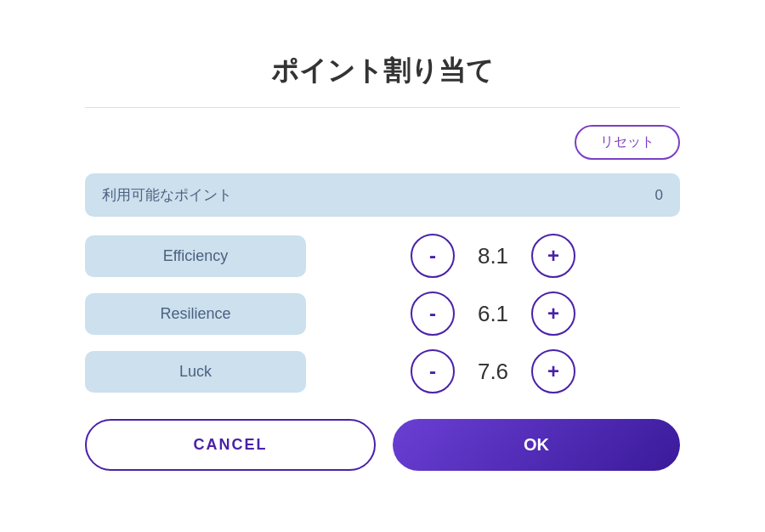 This screenshot has width=765, height=532. What do you see at coordinates (382, 371) in the screenshot?
I see `stat-row-luck: Luck - 7.6 +` at bounding box center [382, 371].